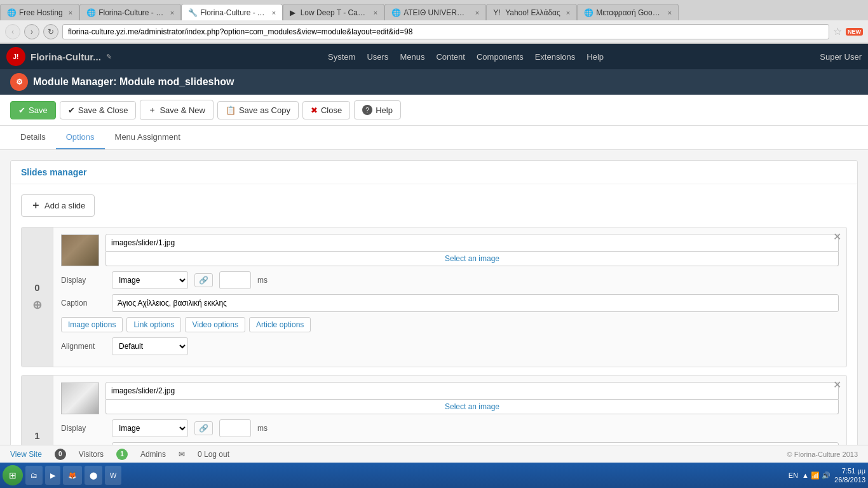 The width and height of the screenshot is (868, 488). I want to click on forward-button: ›, so click(32, 32).